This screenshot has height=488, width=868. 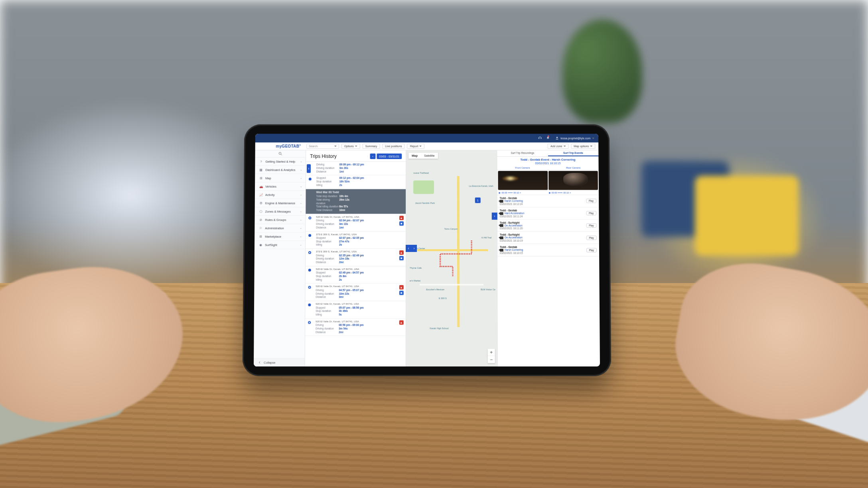 What do you see at coordinates (279, 362) in the screenshot?
I see `collapse-button: Collapse` at bounding box center [279, 362].